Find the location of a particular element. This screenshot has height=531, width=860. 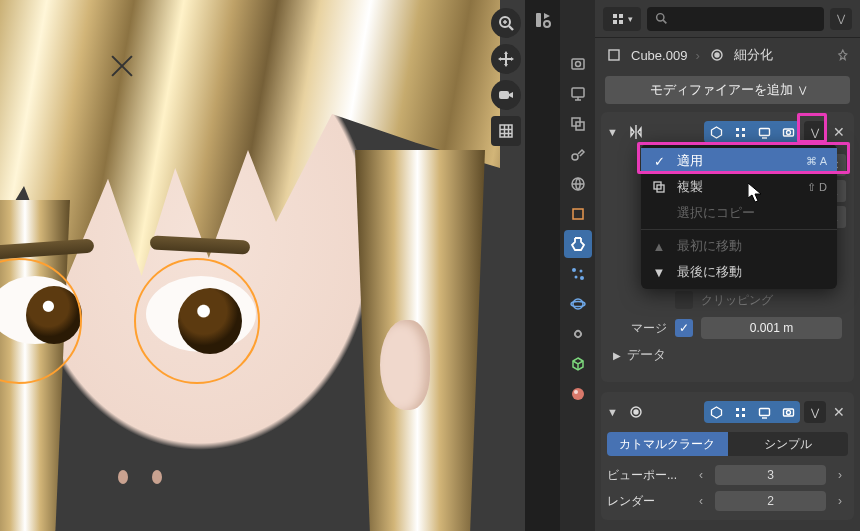

particle-tab-icon is located at coordinates (578, 274).